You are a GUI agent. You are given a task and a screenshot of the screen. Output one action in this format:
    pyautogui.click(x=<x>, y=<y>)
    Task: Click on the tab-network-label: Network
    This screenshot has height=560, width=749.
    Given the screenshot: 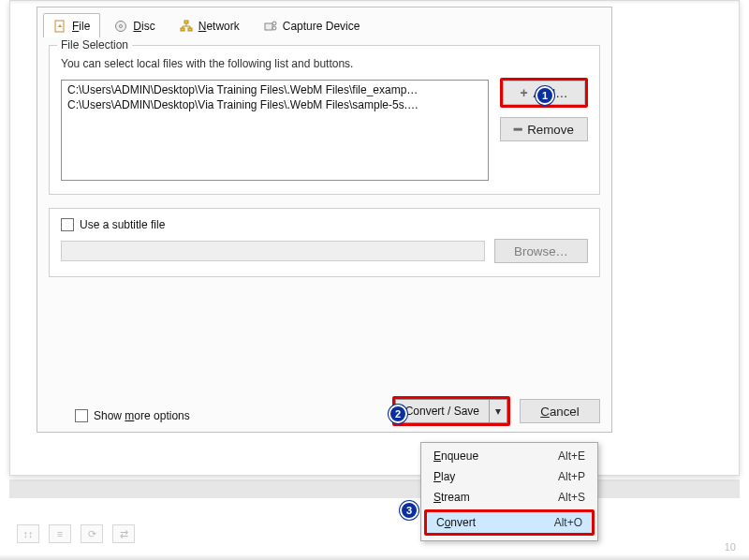 What is the action you would take?
    pyautogui.click(x=219, y=26)
    